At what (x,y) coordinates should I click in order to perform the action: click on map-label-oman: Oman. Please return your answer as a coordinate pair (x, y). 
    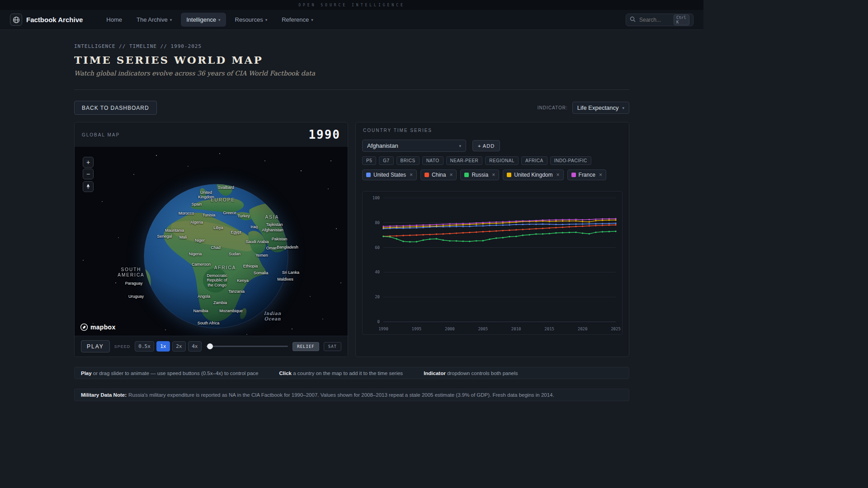
    Looking at the image, I should click on (272, 248).